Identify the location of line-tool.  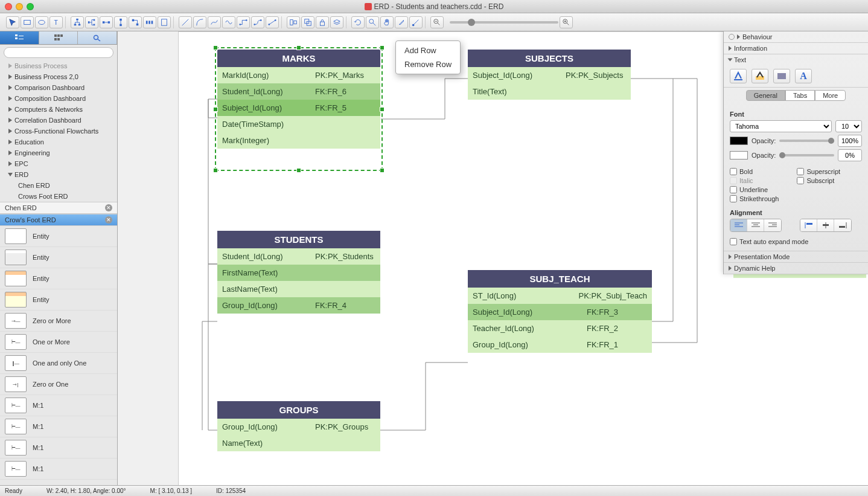
(185, 22).